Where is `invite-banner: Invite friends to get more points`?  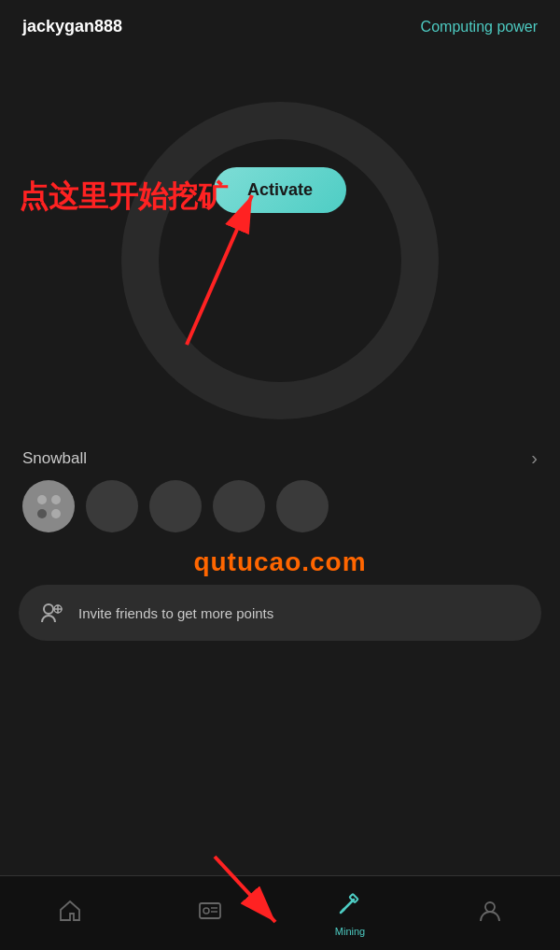
invite-banner: Invite friends to get more points is located at coordinates (280, 613).